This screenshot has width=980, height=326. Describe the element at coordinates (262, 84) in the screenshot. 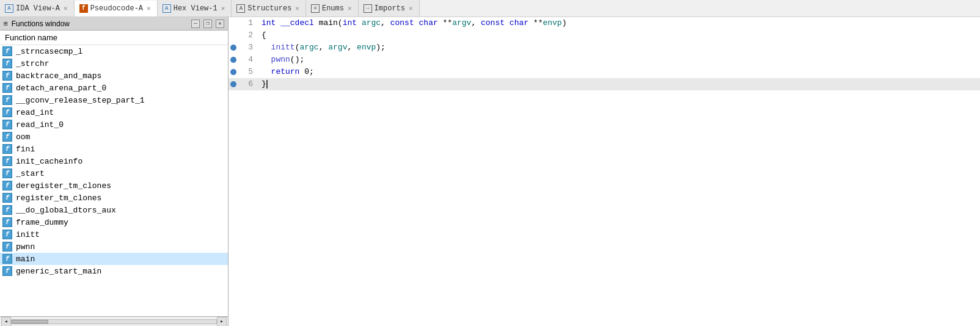

I see `line-code-6: }` at that location.